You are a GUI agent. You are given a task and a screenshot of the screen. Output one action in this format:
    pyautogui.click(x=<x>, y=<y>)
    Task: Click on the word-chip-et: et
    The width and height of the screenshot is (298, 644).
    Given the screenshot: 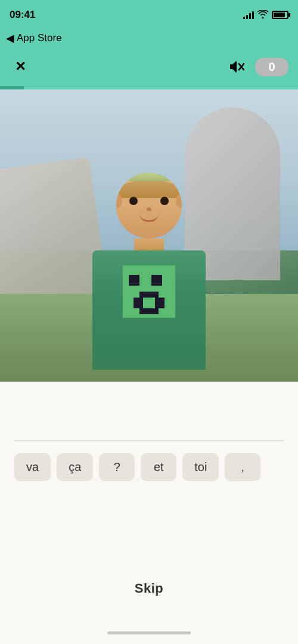 What is the action you would take?
    pyautogui.click(x=159, y=467)
    